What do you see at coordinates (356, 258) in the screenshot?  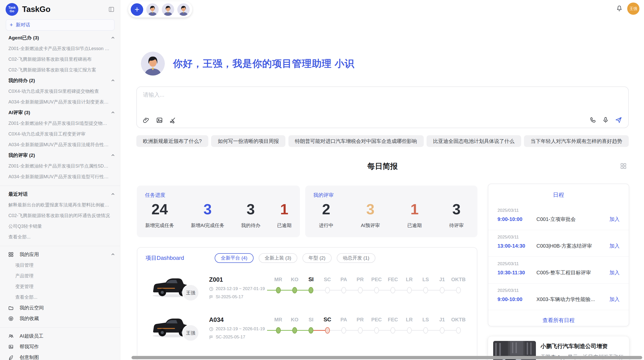 I see `tab-powertrain-dev: 动总开发 (1)` at bounding box center [356, 258].